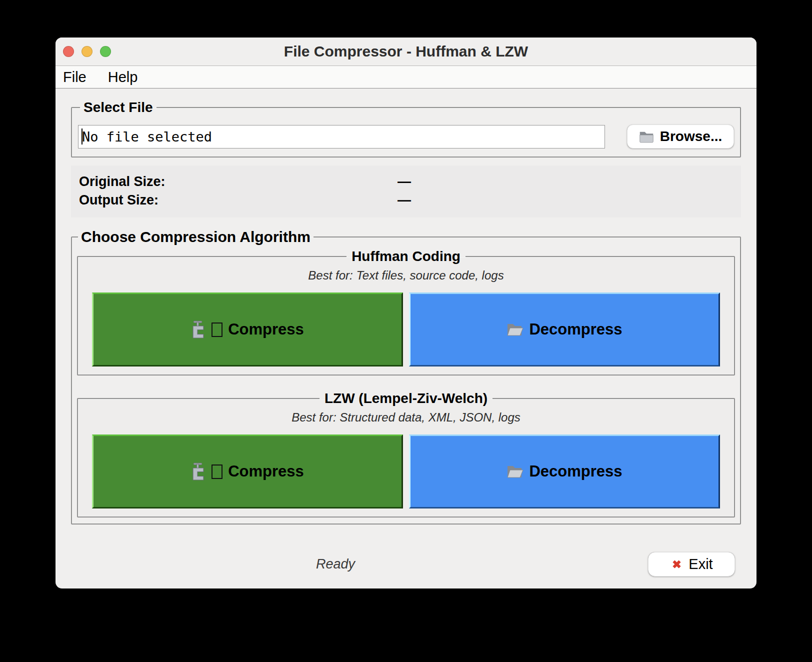 This screenshot has width=812, height=662. I want to click on title-bar: File Compressor - Huffman & LZW, so click(406, 52).